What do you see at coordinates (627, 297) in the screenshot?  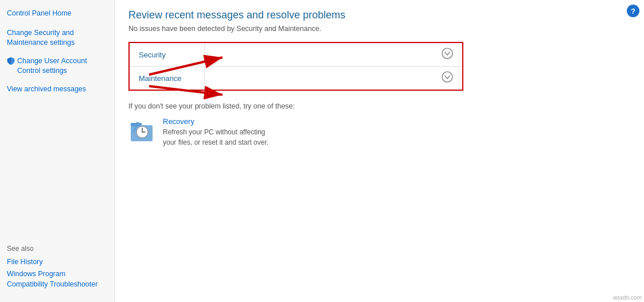 I see `watermark: wsxdn.com` at bounding box center [627, 297].